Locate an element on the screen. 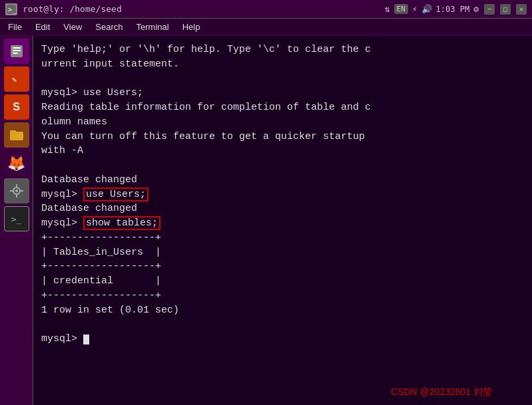  terminal-line-10: Database changed is located at coordinates (282, 209).